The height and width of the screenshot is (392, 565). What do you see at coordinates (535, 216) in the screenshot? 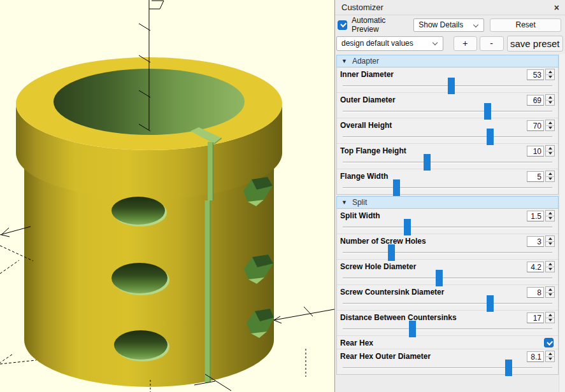
I see `split-width-value-field: 1.5` at bounding box center [535, 216].